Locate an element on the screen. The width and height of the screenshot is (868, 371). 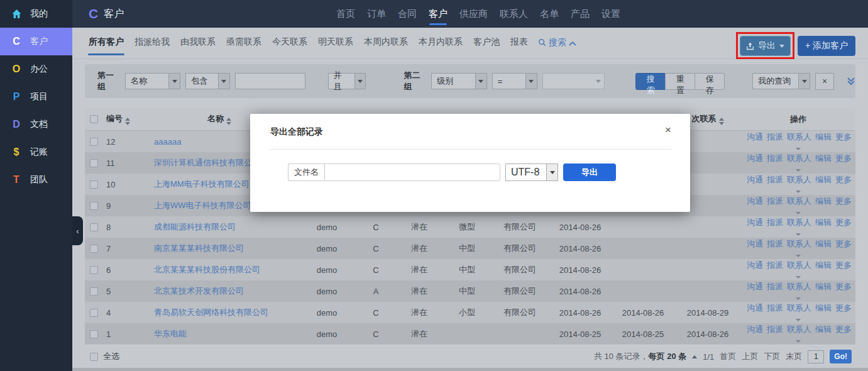
tab-明天联系: 明天联系 is located at coordinates (336, 43).